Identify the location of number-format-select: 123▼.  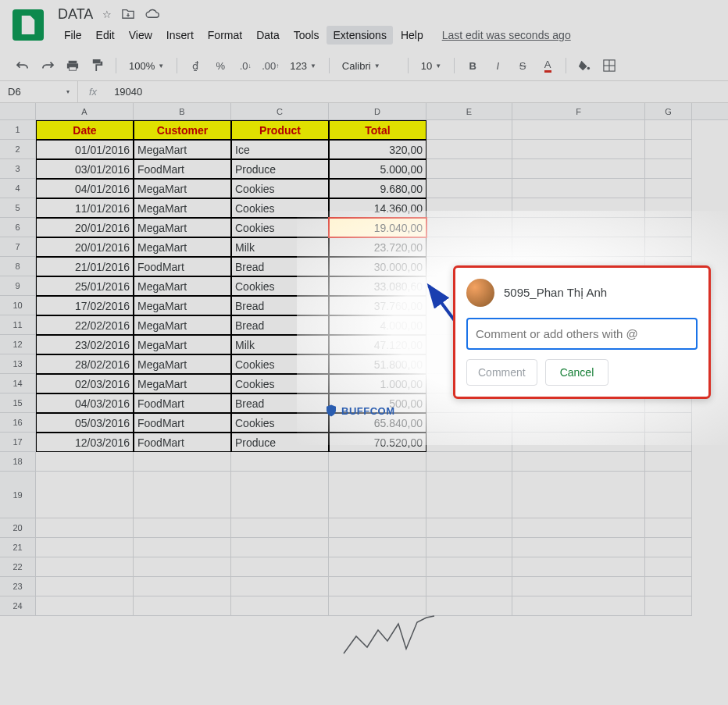
(303, 66).